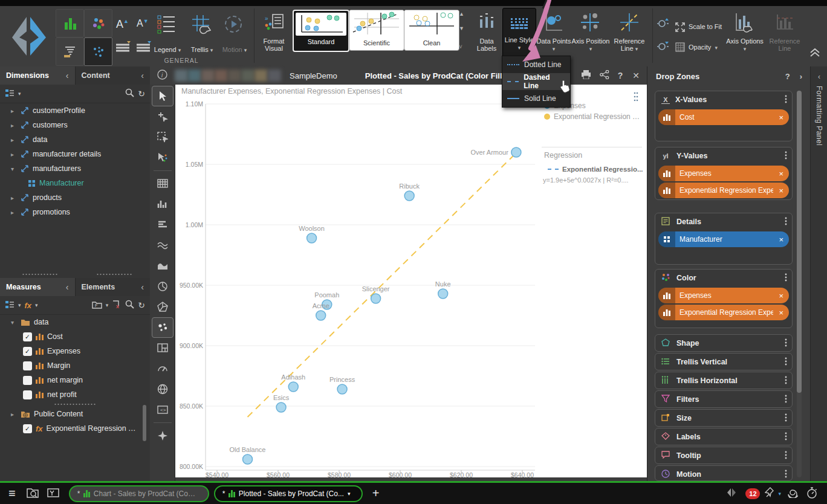  What do you see at coordinates (122, 24) in the screenshot?
I see `font-increase-button: A▲` at bounding box center [122, 24].